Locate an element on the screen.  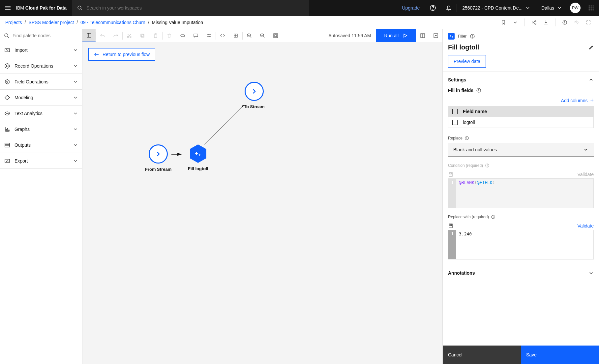
fullscreen-icon is located at coordinates (588, 22).